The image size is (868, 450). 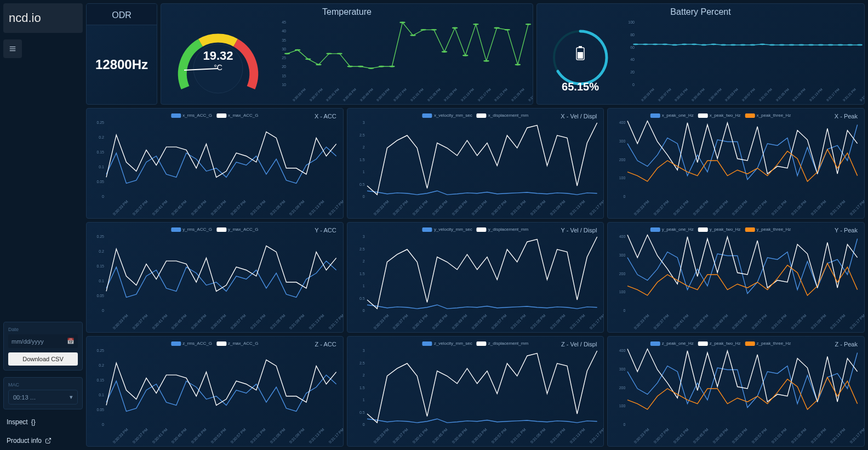 What do you see at coordinates (579, 230) in the screenshot?
I see `chart-title: Y - Vel / Displ` at bounding box center [579, 230].